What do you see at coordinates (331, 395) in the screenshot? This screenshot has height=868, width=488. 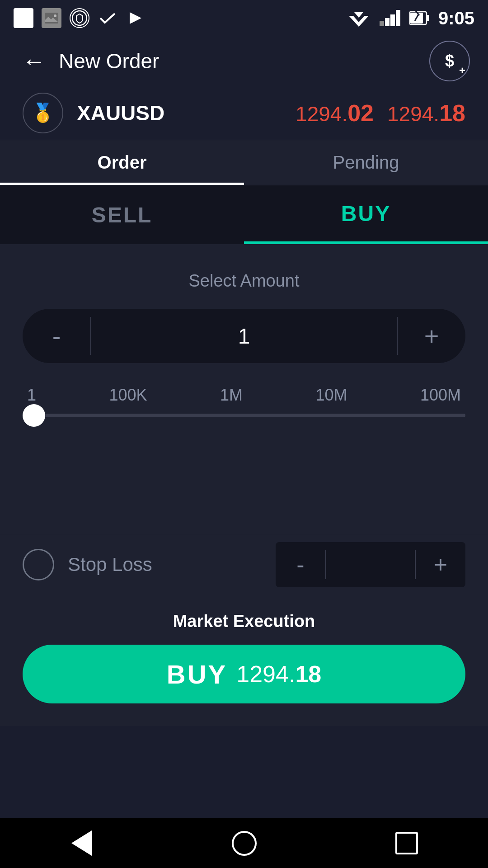 I see `slider-label-10m: 10M` at bounding box center [331, 395].